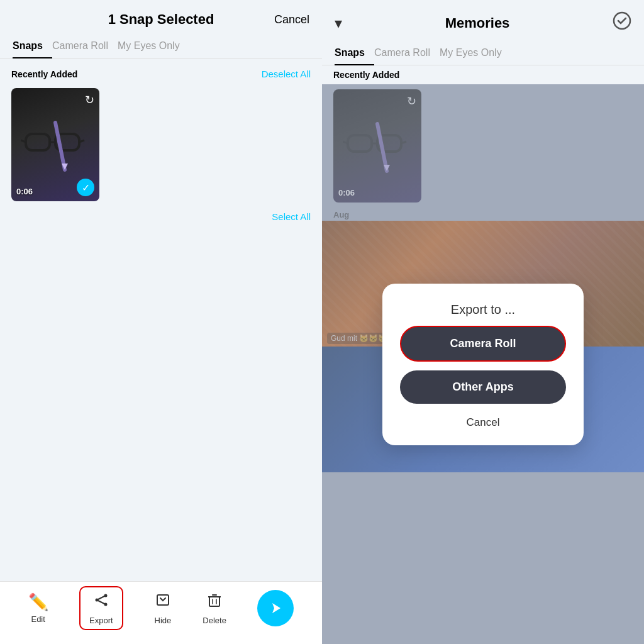  Describe the element at coordinates (214, 620) in the screenshot. I see `delete-label: Delete` at that location.